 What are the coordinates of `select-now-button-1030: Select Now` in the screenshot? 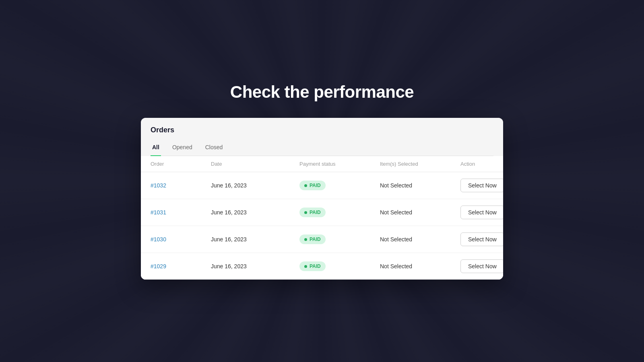 It's located at (482, 239).